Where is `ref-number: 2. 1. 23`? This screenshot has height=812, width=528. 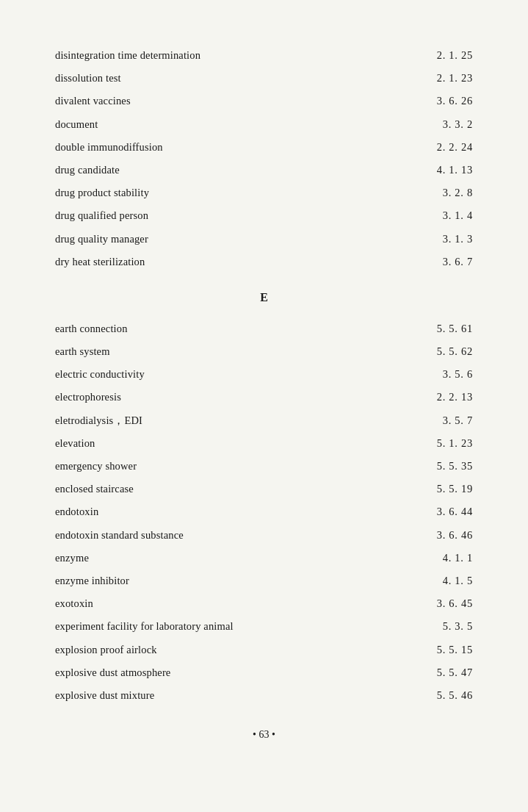
ref-number: 2. 1. 23 is located at coordinates (410, 78).